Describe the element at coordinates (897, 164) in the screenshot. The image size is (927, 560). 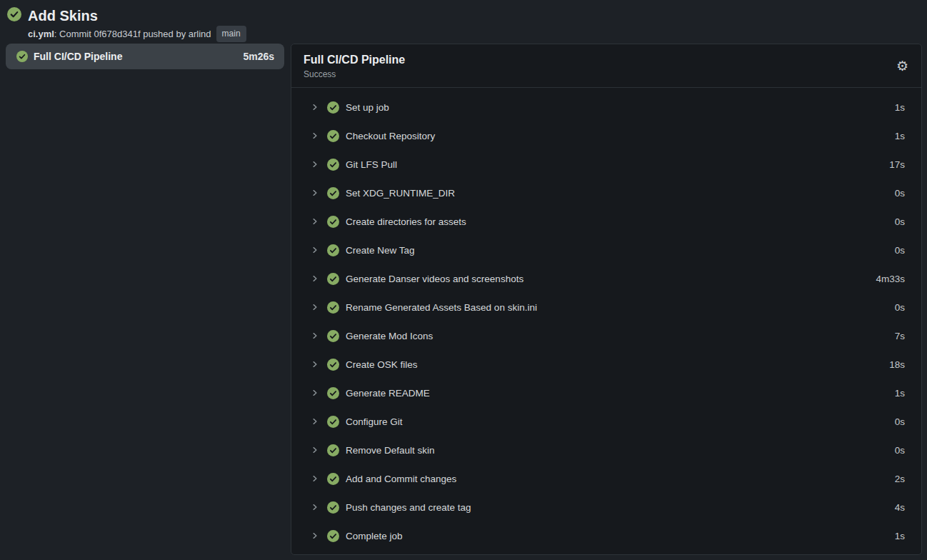
I see `step-duration: 17s` at that location.